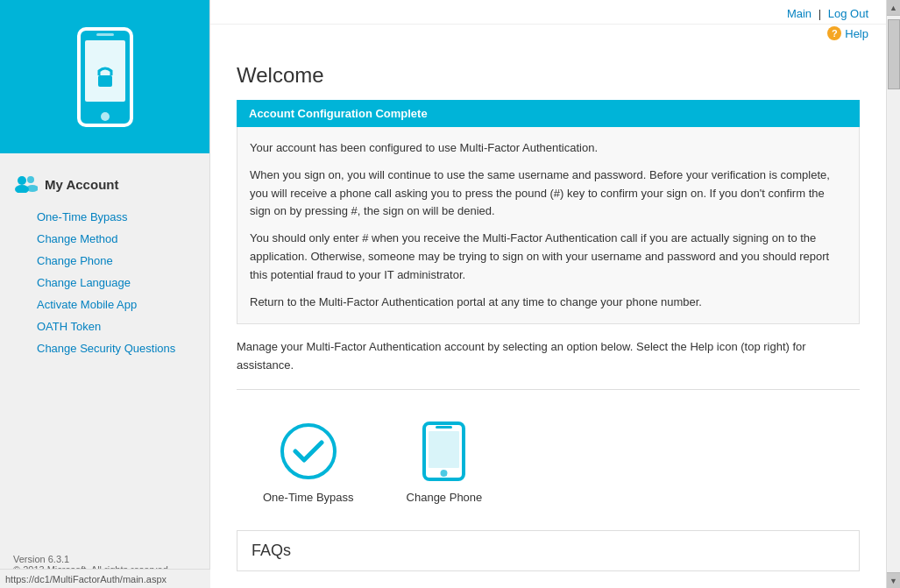 The width and height of the screenshot is (900, 588). Describe the element at coordinates (105, 578) in the screenshot. I see `status-bar: https://dc1/MultiFactorAuth/main.aspx` at that location.